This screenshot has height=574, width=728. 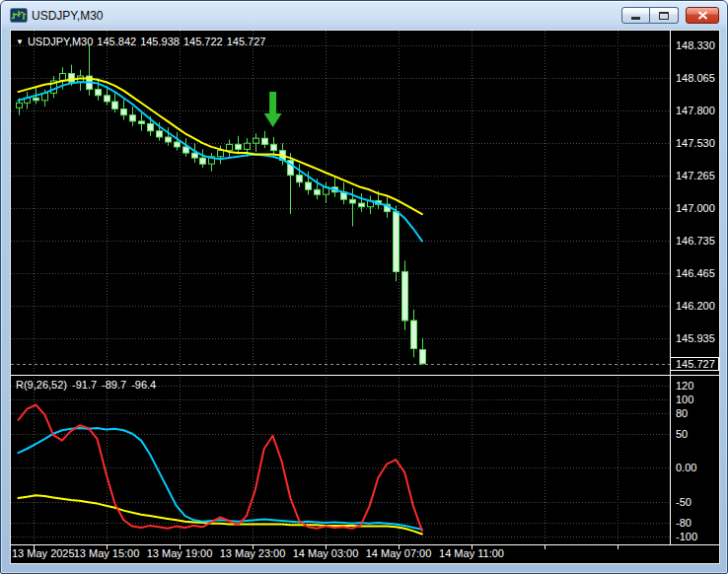 What do you see at coordinates (399, 553) in the screenshot?
I see `time-axis-label: 14 May 07:00` at bounding box center [399, 553].